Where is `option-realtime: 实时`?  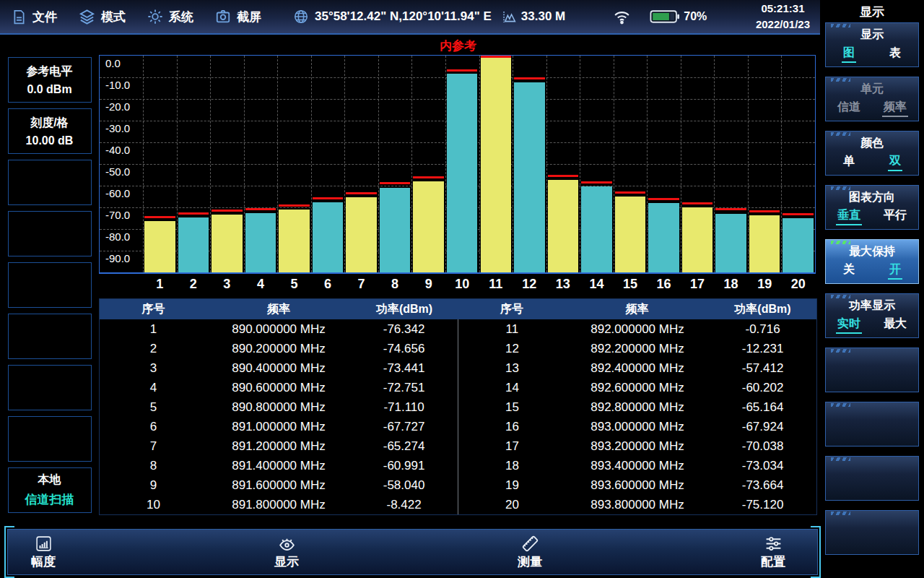
option-realtime: 实时 is located at coordinates (849, 325).